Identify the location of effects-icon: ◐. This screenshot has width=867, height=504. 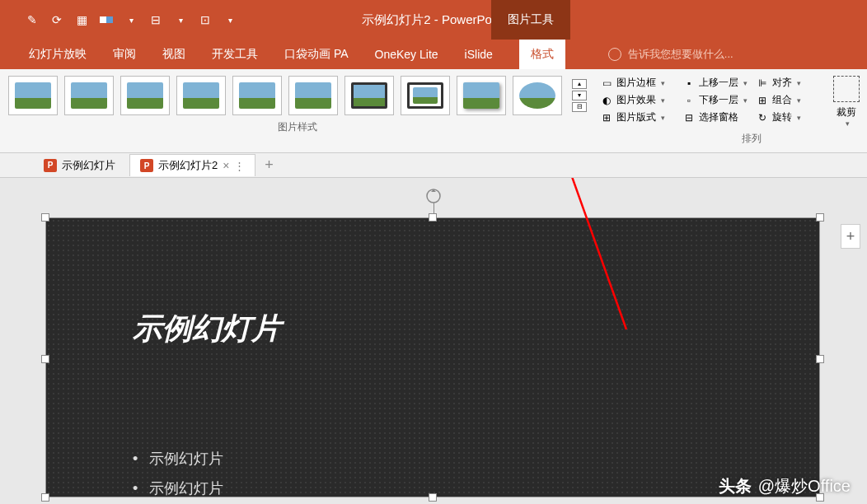
(607, 100).